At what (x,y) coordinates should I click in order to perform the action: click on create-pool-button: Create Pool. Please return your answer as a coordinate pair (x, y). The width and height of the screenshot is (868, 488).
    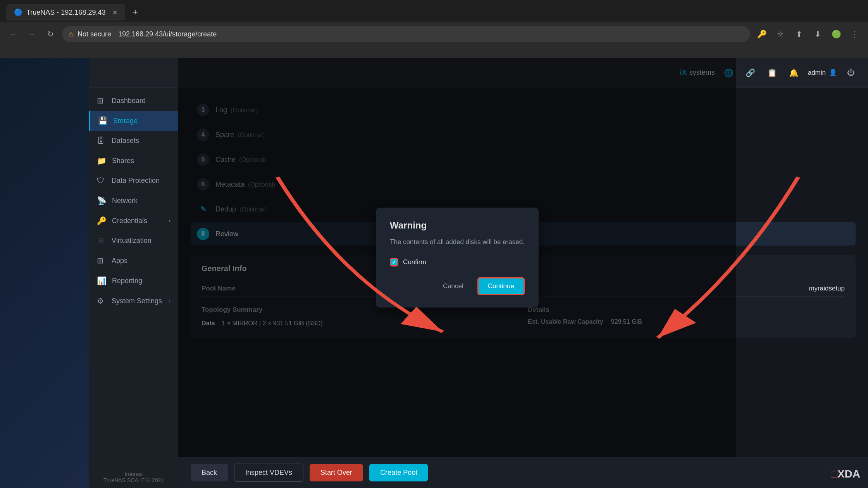
    Looking at the image, I should click on (398, 473).